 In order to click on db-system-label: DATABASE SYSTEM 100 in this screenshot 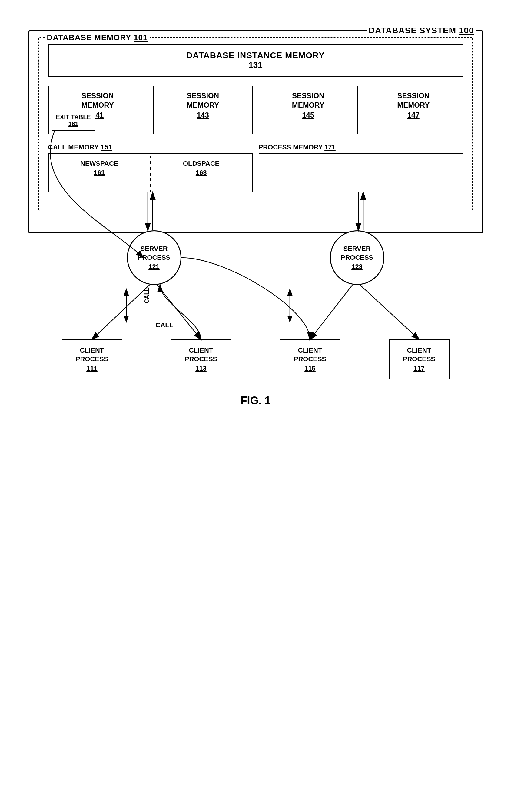, I will do `click(421, 30)`.